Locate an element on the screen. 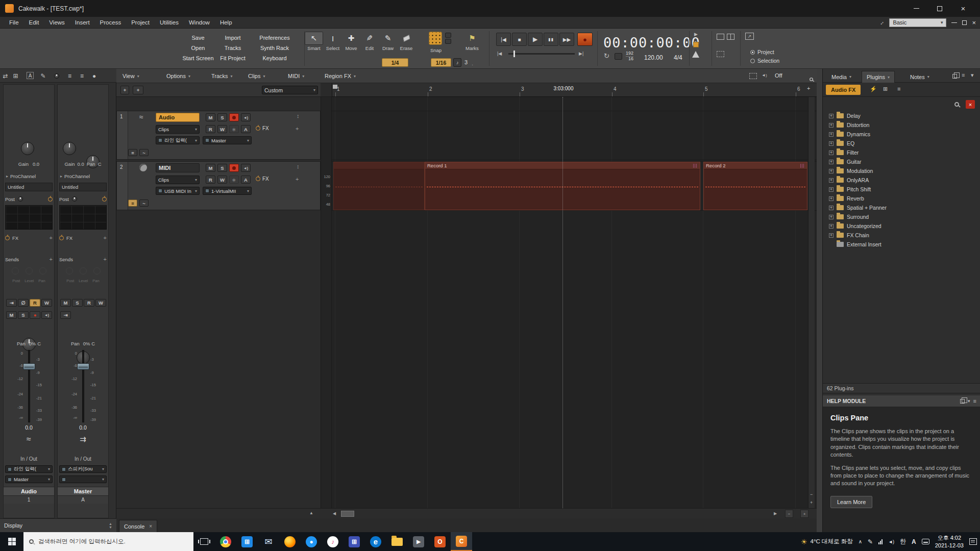 This screenshot has width=980, height=551. step-play-icon: ▶ is located at coordinates (696, 34).